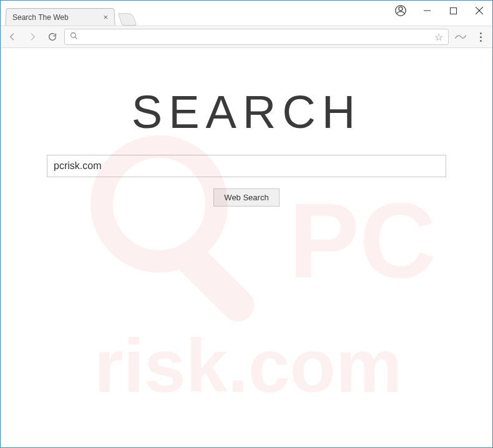 The width and height of the screenshot is (493, 448). What do you see at coordinates (479, 11) in the screenshot?
I see `close-window-icon` at bounding box center [479, 11].